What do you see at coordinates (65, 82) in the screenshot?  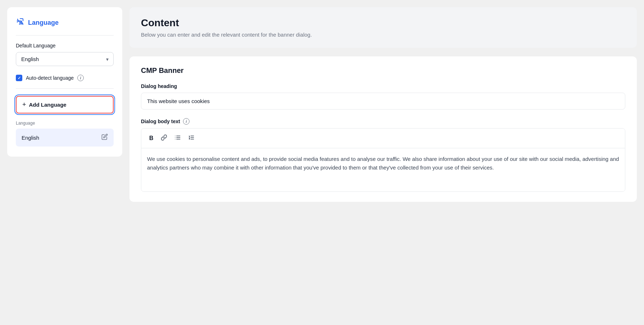 I see `auto-detect-row: Auto-detect language i` at bounding box center [65, 82].